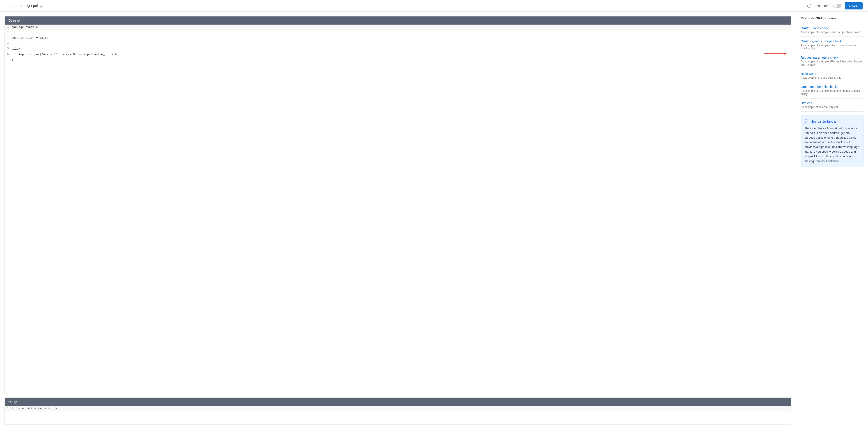 The height and width of the screenshot is (429, 868). What do you see at coordinates (398, 38) in the screenshot?
I see `definition-line-3: 3default allow = false` at bounding box center [398, 38].